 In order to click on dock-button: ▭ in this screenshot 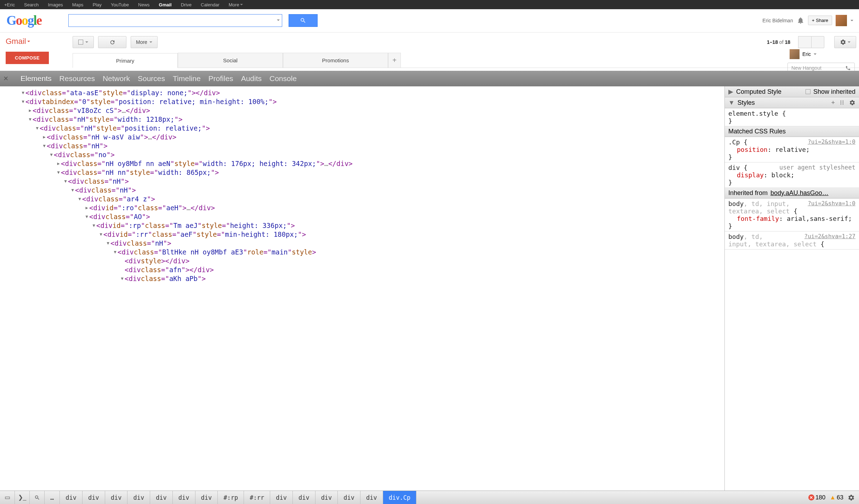, I will do `click(7, 498)`.